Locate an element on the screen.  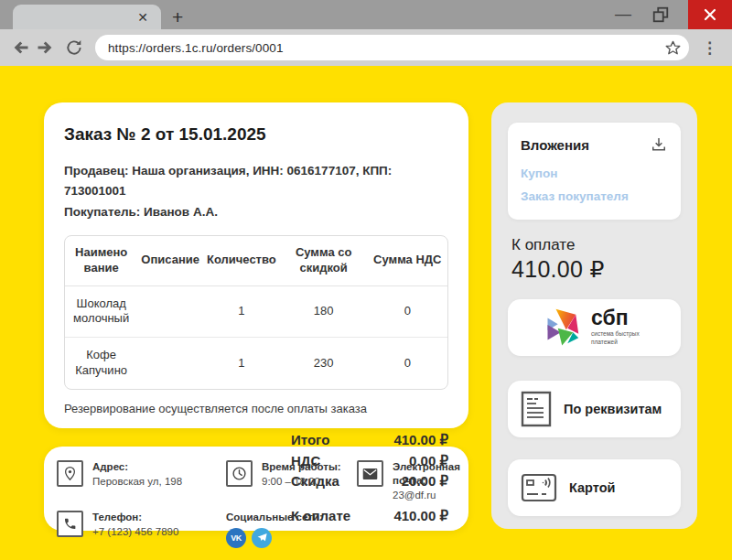
pay-by-card-button: Картой is located at coordinates (595, 488).